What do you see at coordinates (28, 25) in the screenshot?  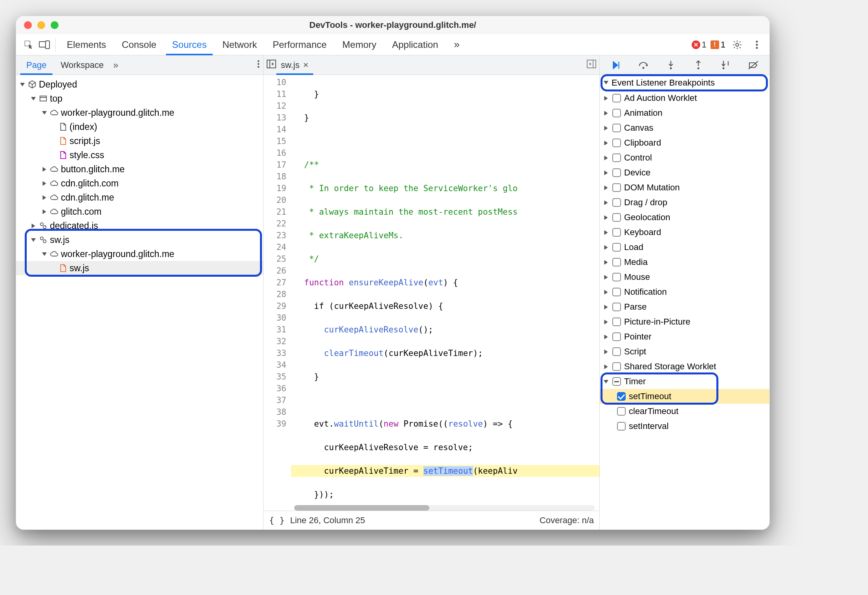 I see `close-window-button` at bounding box center [28, 25].